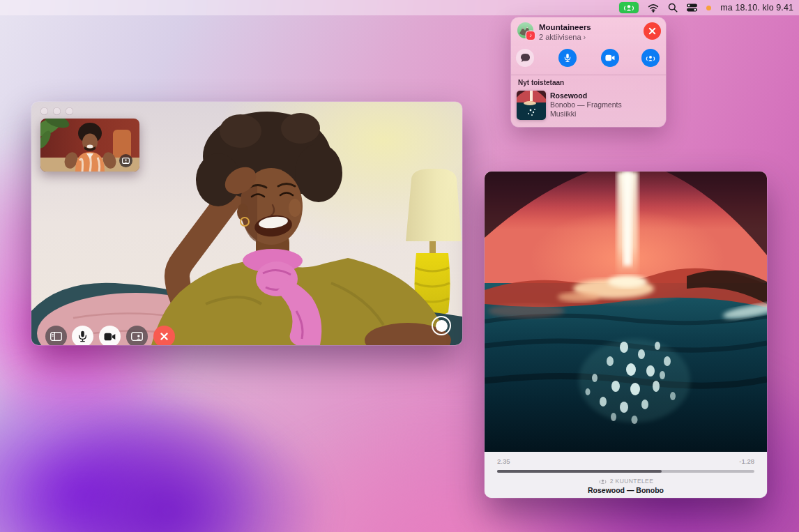 Image resolution: width=799 pixels, height=532 pixels. I want to click on capture-photo-button, so click(441, 326).